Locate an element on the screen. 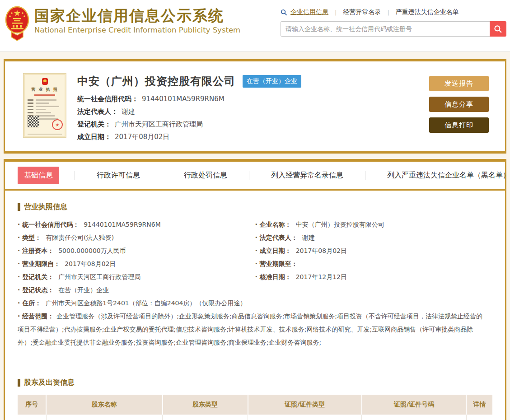 The image size is (510, 420). nav-link-serious-violations: 严重违法失信企业名单 is located at coordinates (427, 12).